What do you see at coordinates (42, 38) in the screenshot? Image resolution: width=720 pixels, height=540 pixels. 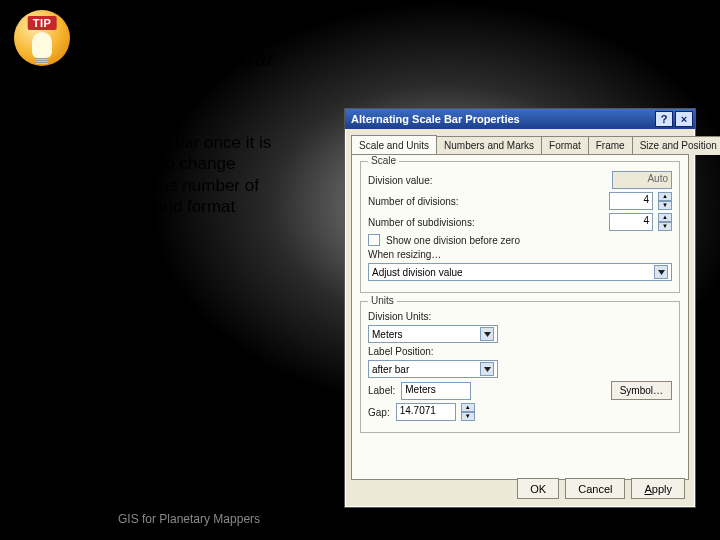 I see `tip-icon: TIP` at bounding box center [42, 38].